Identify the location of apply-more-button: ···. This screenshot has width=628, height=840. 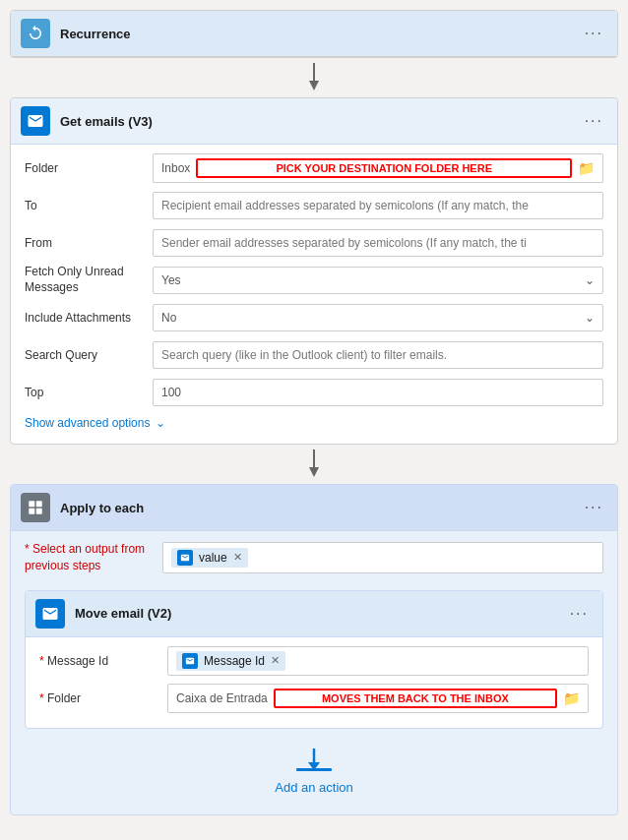
(595, 508).